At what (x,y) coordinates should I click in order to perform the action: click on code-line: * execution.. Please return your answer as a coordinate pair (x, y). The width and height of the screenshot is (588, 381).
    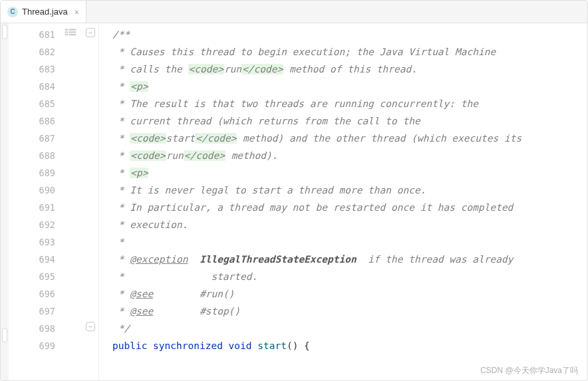
    Looking at the image, I should click on (350, 225).